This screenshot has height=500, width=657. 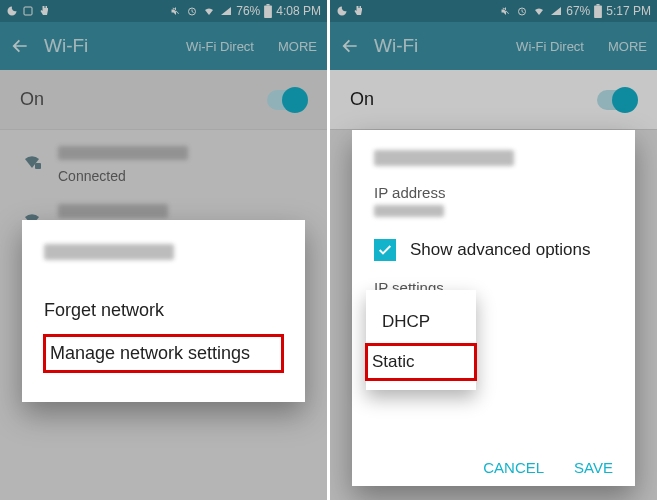 What do you see at coordinates (594, 468) in the screenshot?
I see `save-button: SAVE` at bounding box center [594, 468].